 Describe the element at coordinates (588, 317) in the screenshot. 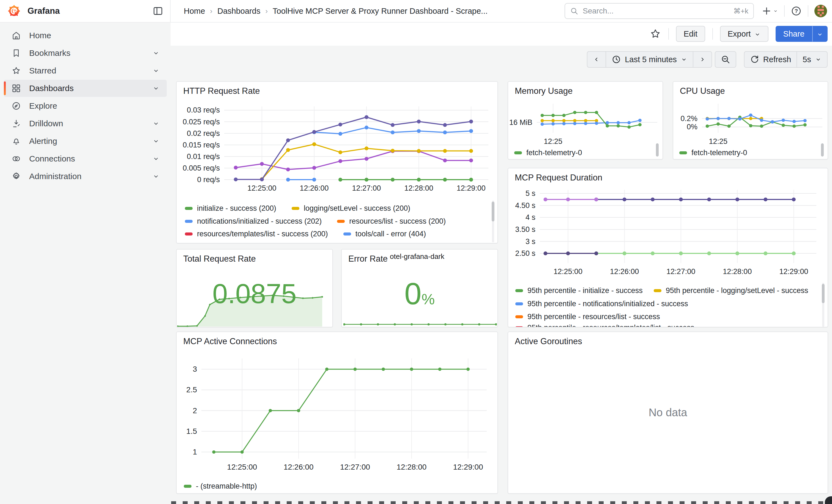

I see `legend-item: 95th percentile - resources/list - succe…` at that location.